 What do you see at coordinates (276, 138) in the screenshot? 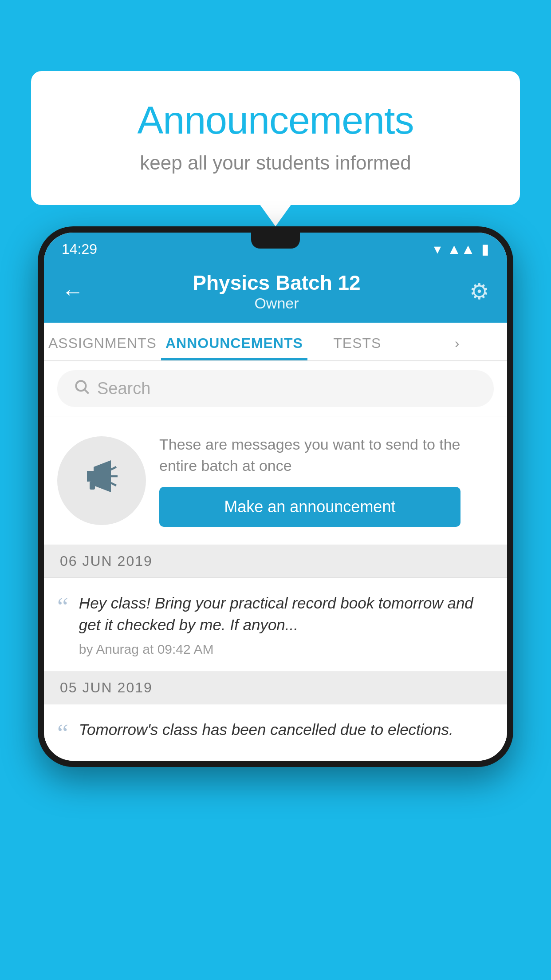
I see `speech-bubble-section: Announcements keep all your students inf…` at bounding box center [276, 138].